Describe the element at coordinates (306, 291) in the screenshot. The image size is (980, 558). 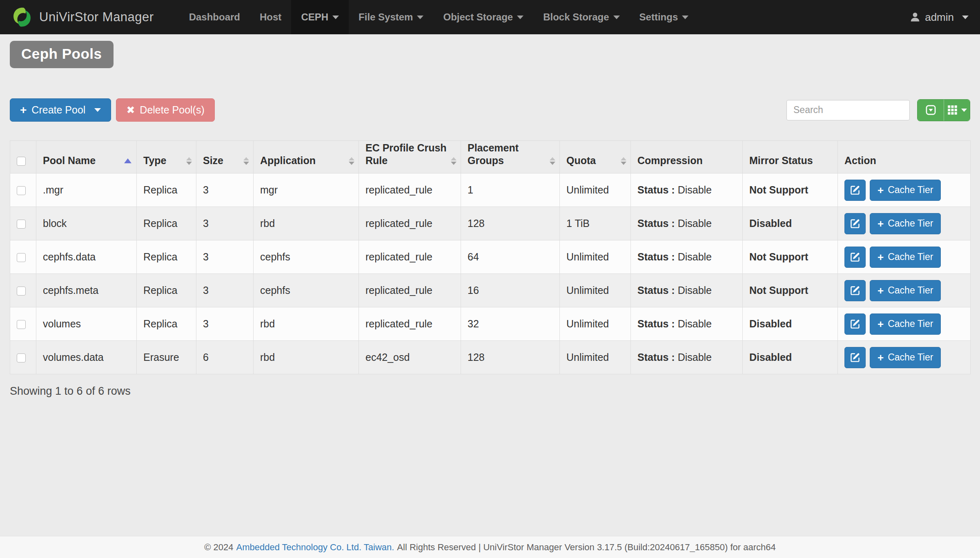
I see `application-cell: cephfs` at that location.